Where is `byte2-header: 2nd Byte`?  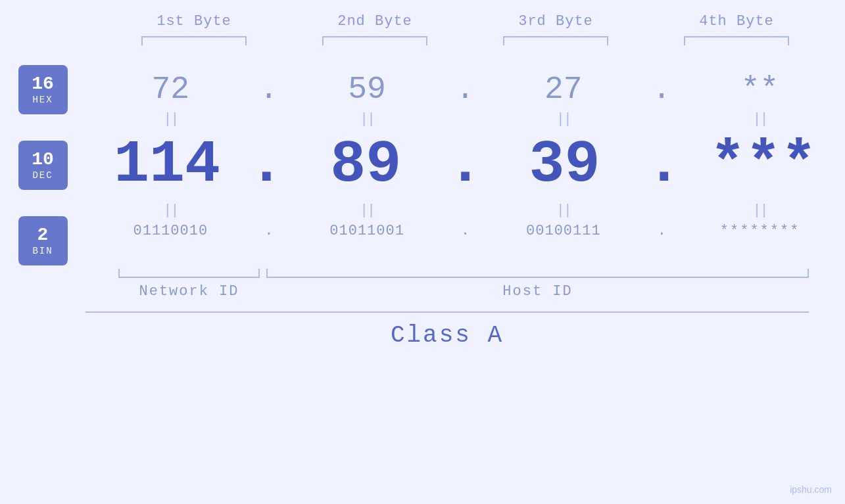 byte2-header: 2nd Byte is located at coordinates (375, 21).